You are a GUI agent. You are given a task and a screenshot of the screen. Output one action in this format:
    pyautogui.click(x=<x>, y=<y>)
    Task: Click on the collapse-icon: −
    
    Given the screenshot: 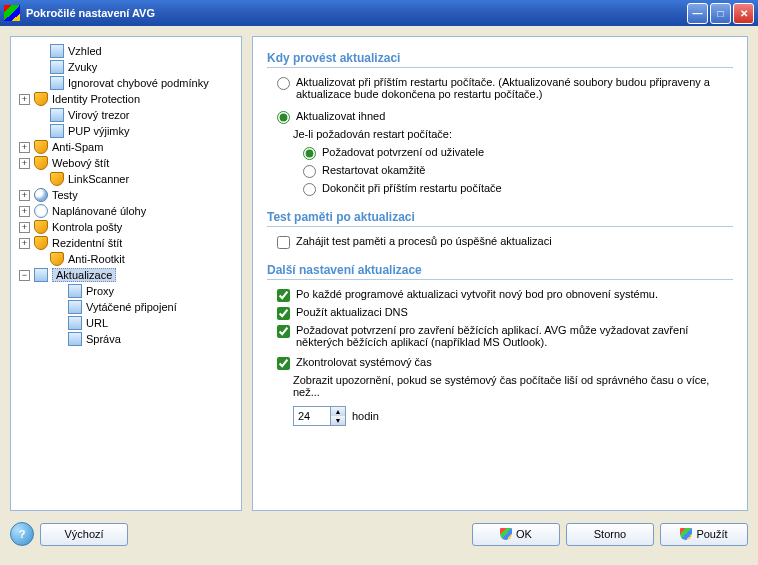 What is the action you would take?
    pyautogui.click(x=24, y=276)
    